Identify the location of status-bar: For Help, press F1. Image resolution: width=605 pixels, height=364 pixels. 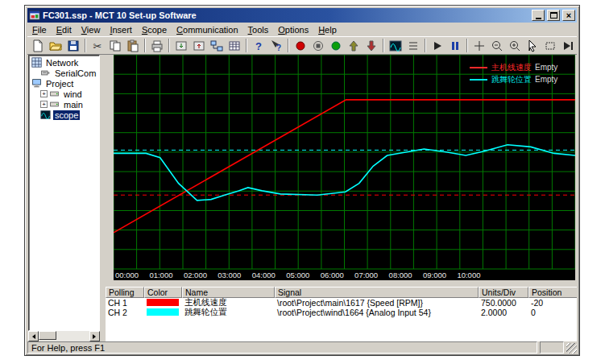
(302, 348).